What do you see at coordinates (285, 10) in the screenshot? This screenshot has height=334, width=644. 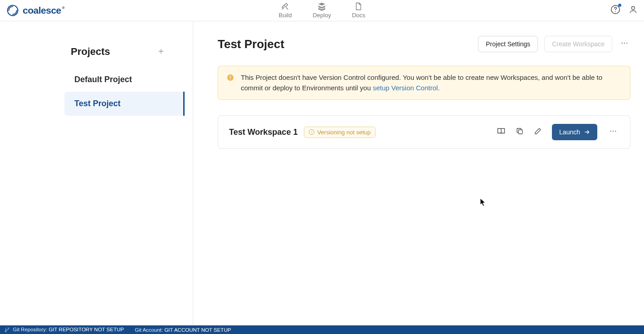 I see `nav-build: Build` at bounding box center [285, 10].